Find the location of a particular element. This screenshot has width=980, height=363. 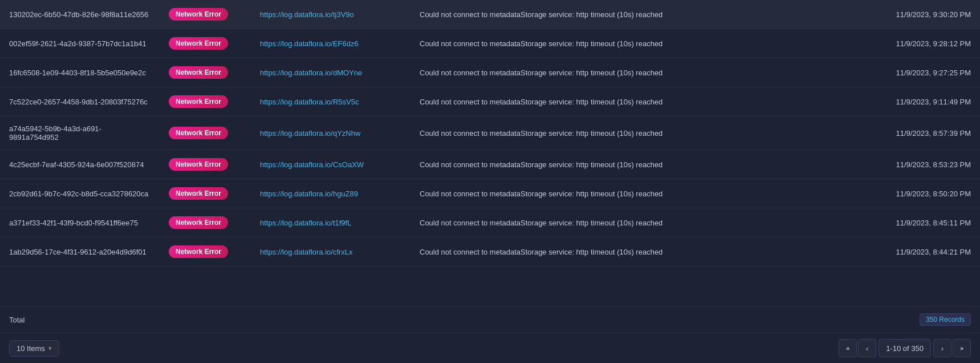

row-link: https://log.dataflora.io/t1f9fL is located at coordinates (331, 223).